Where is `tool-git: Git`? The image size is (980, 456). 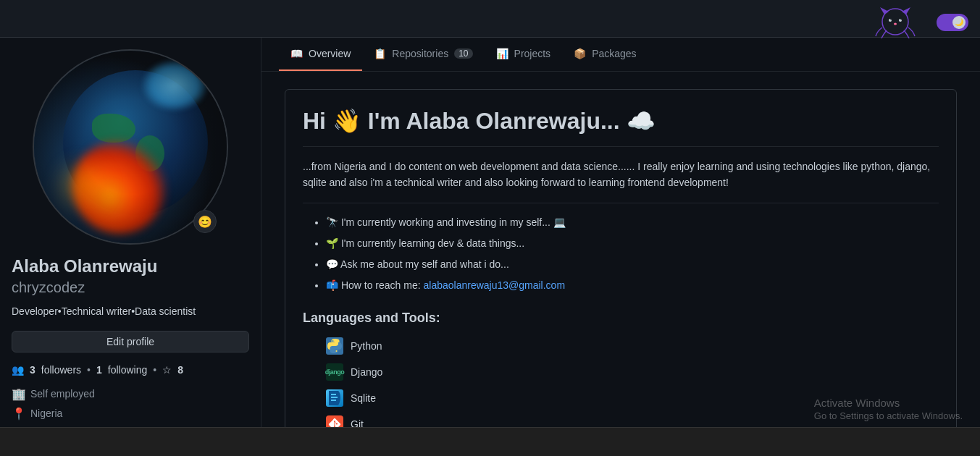
tool-git: Git is located at coordinates (632, 421).